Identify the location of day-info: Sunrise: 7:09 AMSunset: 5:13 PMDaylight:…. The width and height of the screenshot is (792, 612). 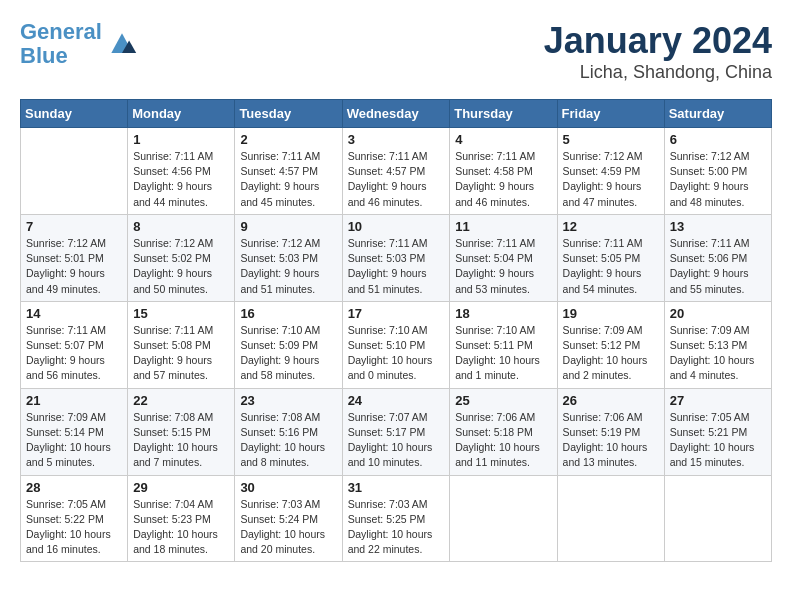
(718, 354).